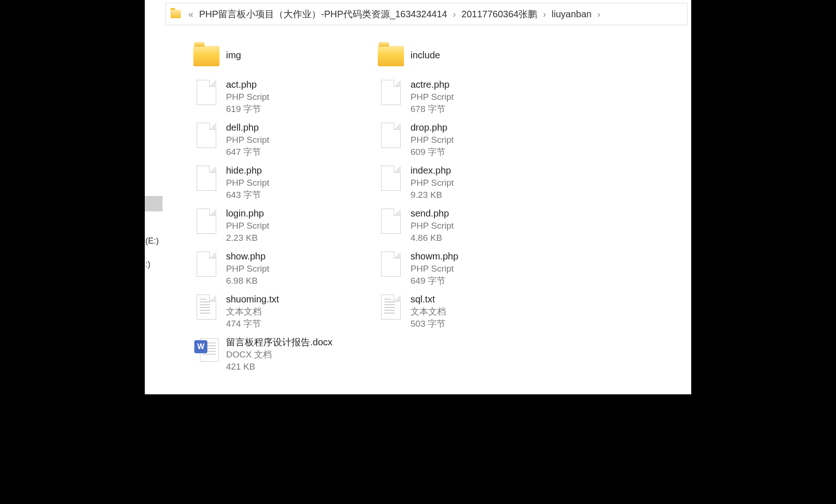 Image resolution: width=836 pixels, height=504 pixels. I want to click on file-item: drop.phpPHP Script609 字节, so click(467, 140).